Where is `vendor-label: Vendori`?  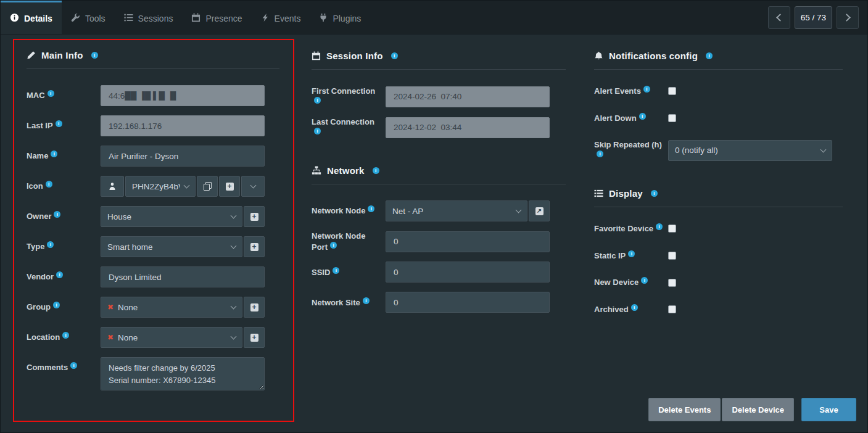 vendor-label: Vendori is located at coordinates (64, 277).